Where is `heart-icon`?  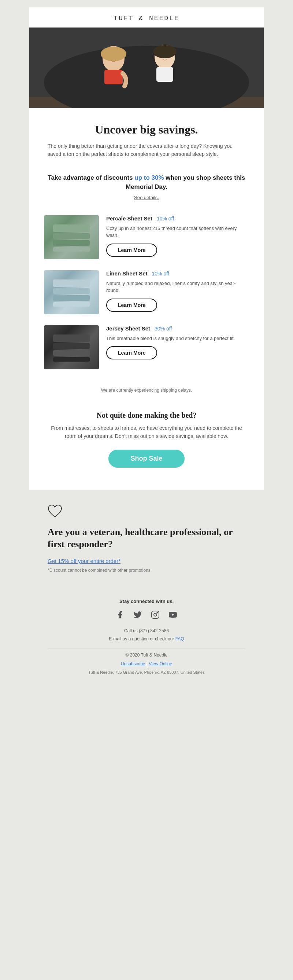
heart-icon is located at coordinates (147, 512).